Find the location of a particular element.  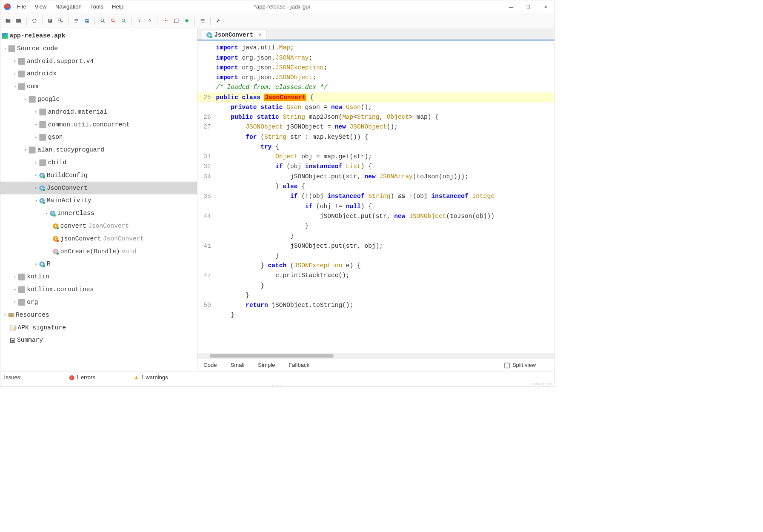

code-line: try { is located at coordinates (376, 147).